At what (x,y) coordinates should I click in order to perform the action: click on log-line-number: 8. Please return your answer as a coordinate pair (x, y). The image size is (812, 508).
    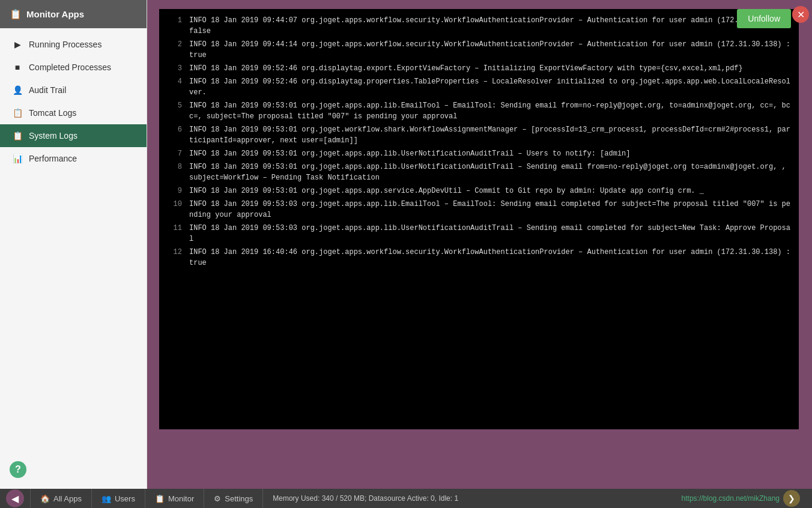
    Looking at the image, I should click on (175, 172).